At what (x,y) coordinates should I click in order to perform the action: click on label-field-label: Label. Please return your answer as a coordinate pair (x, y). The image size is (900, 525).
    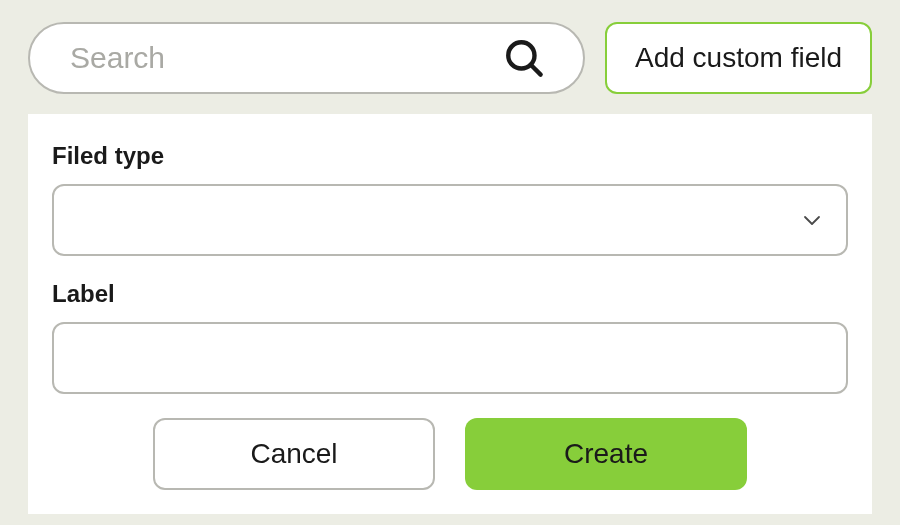
    Looking at the image, I should click on (450, 294).